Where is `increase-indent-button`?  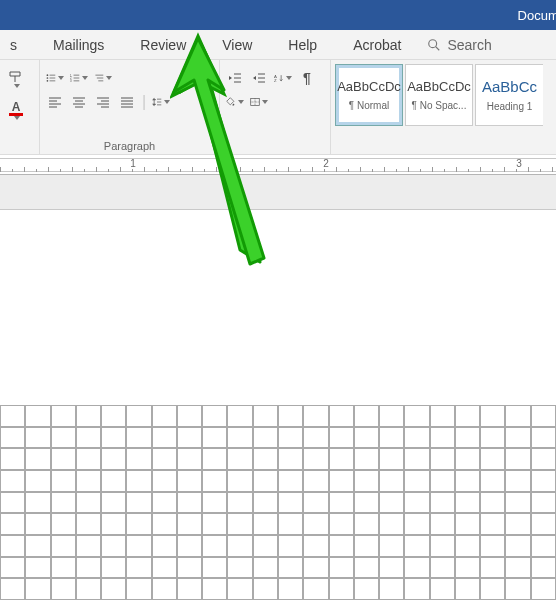 increase-indent-button is located at coordinates (259, 78).